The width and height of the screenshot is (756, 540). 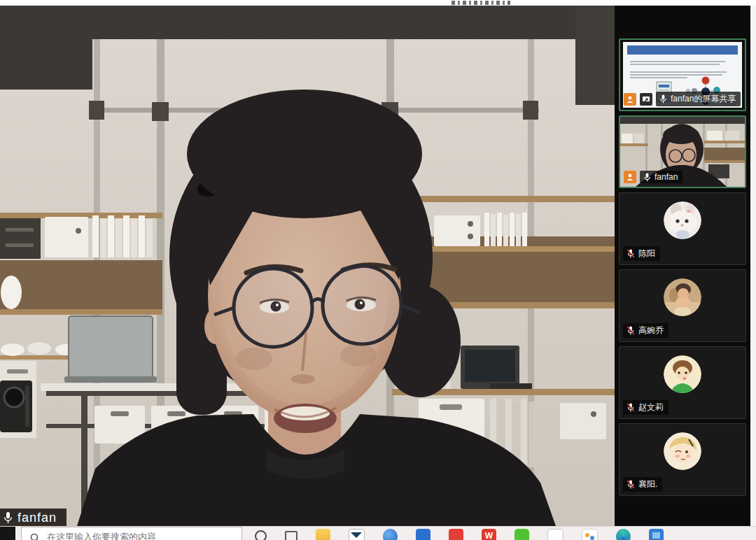 I want to click on task-view-icon, so click(x=291, y=536).